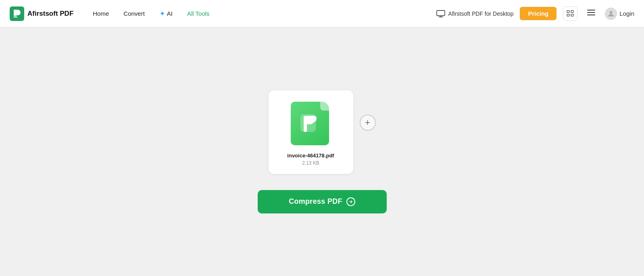  I want to click on logo-area: Afirstsoft PDF, so click(42, 14).